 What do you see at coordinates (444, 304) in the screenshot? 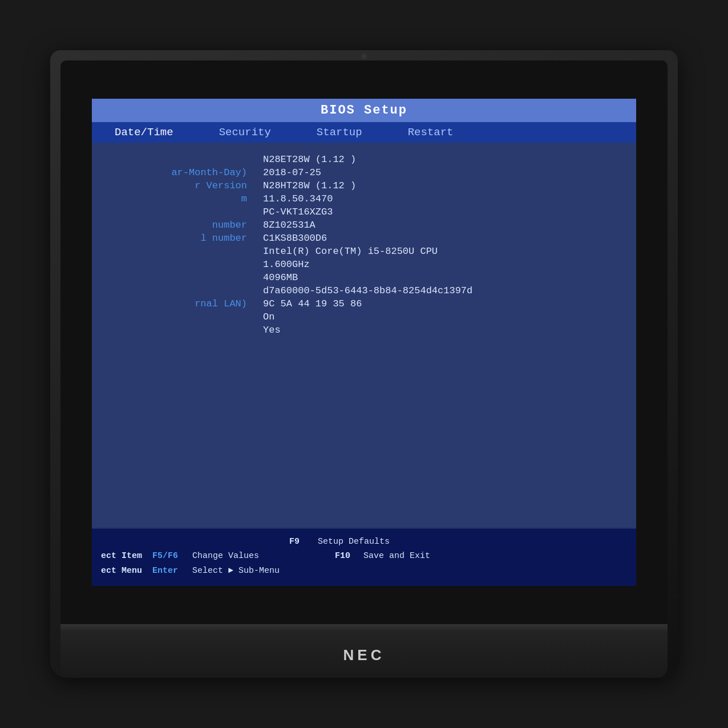
I see `value-lan: 9C 5A 44 19 35 86` at bounding box center [444, 304].